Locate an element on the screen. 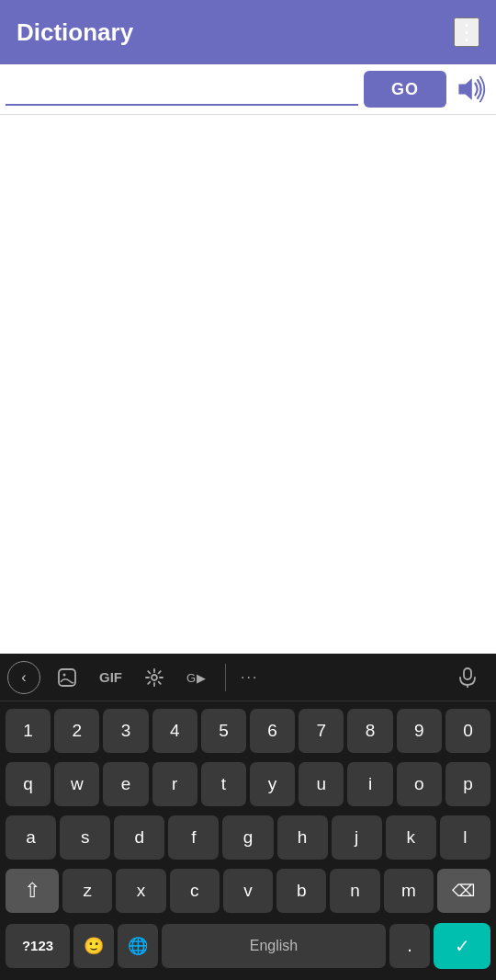  app-title: Dictionary is located at coordinates (75, 33).